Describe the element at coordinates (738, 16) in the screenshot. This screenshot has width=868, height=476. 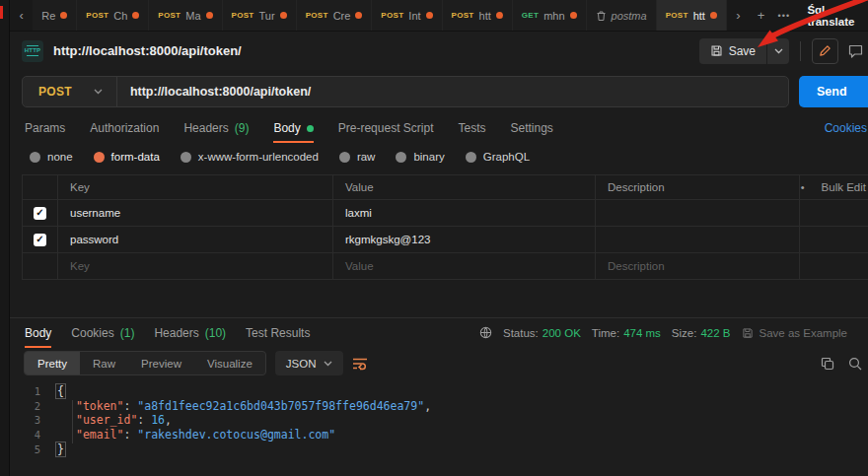
I see `tab-scroll-right-icon: ›` at that location.